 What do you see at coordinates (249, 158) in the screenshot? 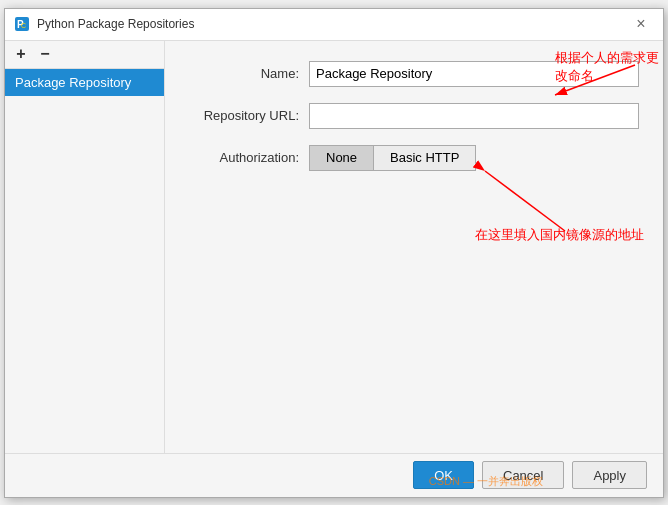
I see `auth-label: Authorization:` at bounding box center [249, 158].